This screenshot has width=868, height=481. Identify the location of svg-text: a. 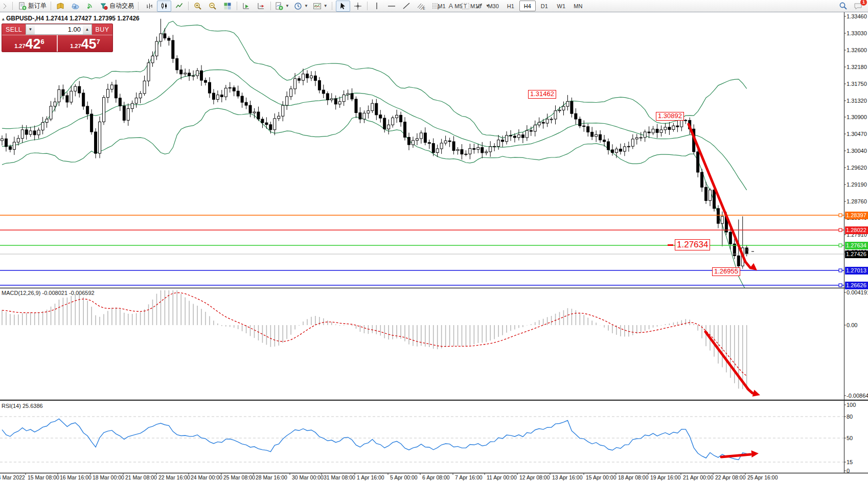
(75, 7).